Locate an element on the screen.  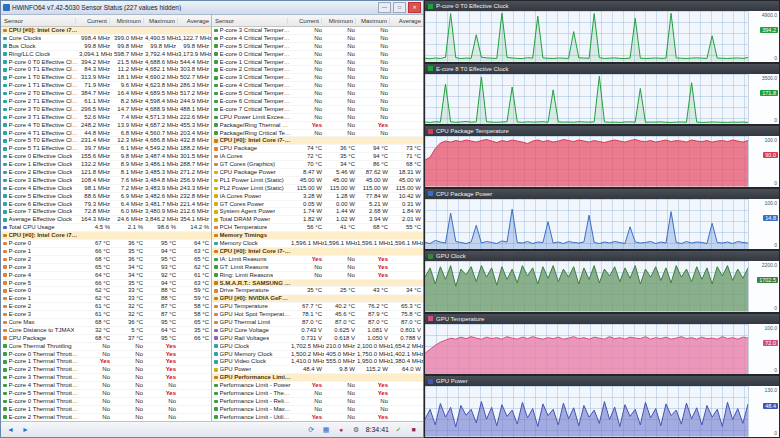
sensor-row: E-core 6 Critical TemperatureNoNoNo is located at coordinates (318, 102).